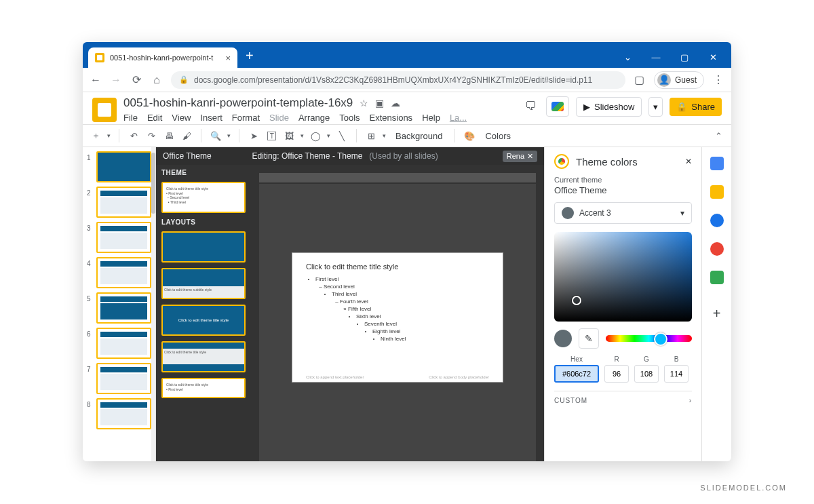  Describe the element at coordinates (116, 80) in the screenshot. I see `forward-icon: →` at that location.